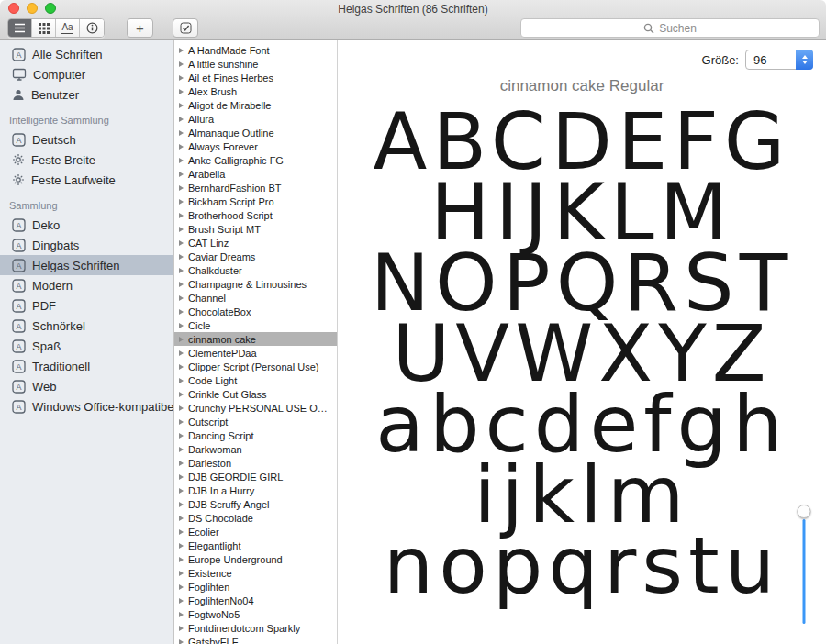 This screenshot has width=826, height=644. Describe the element at coordinates (86, 54) in the screenshot. I see `sidebar-item-alle-schriften: AAlle Schriften` at that location.